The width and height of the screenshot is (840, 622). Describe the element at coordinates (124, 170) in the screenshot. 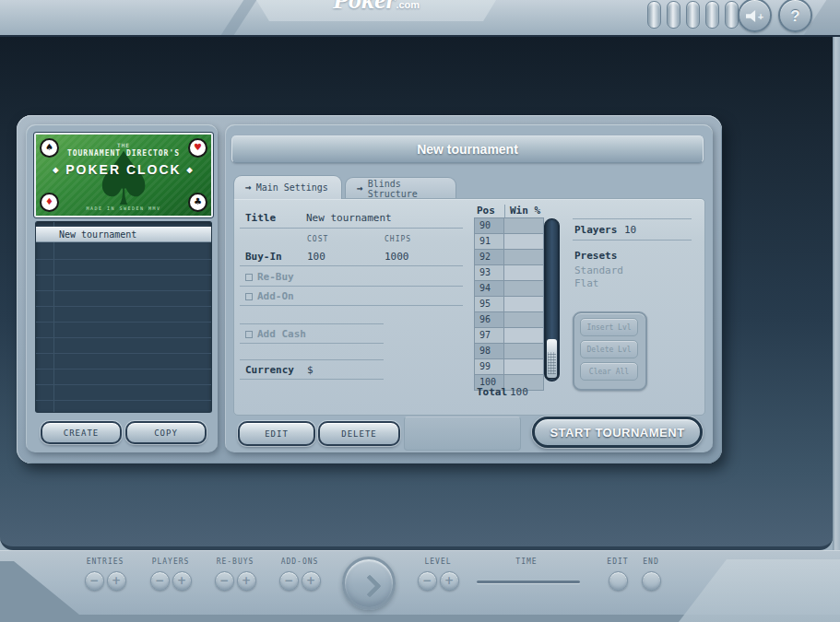

I see `card-title: ◆ POKER CLOCK ◆` at that location.